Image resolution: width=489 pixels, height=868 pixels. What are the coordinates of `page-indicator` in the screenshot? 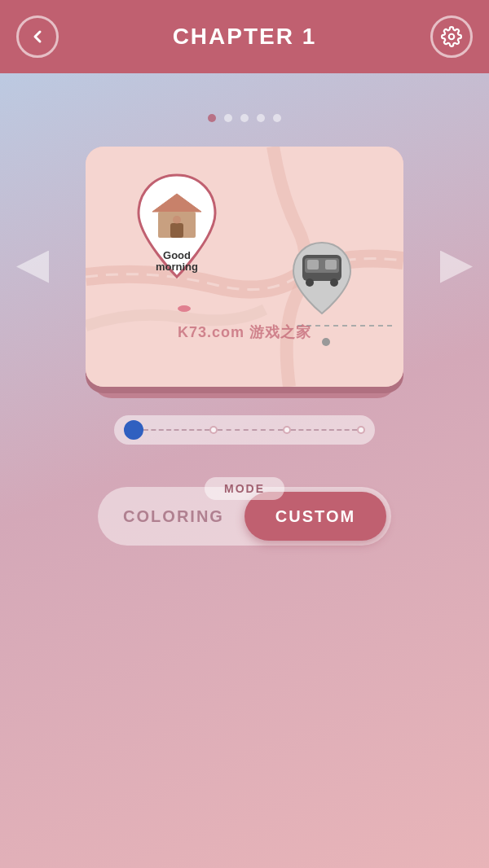 It's located at (244, 118).